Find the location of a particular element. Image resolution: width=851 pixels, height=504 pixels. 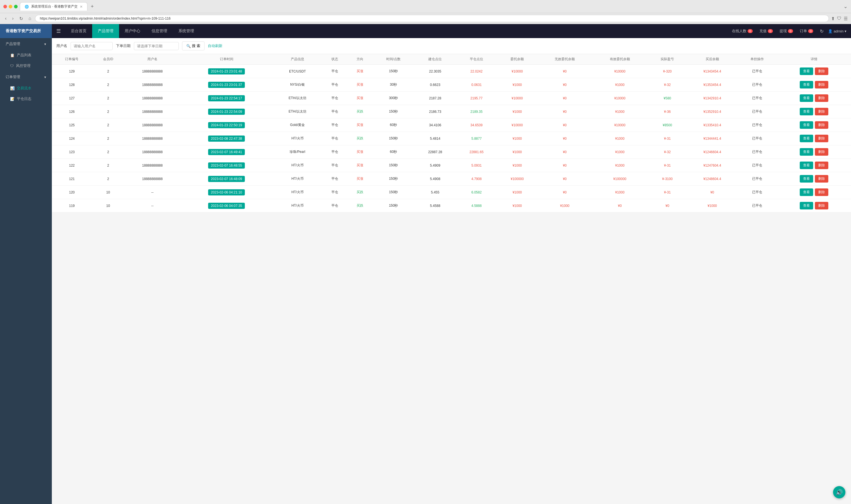

sidebar-section-products-label: 产品管理 is located at coordinates (13, 44).